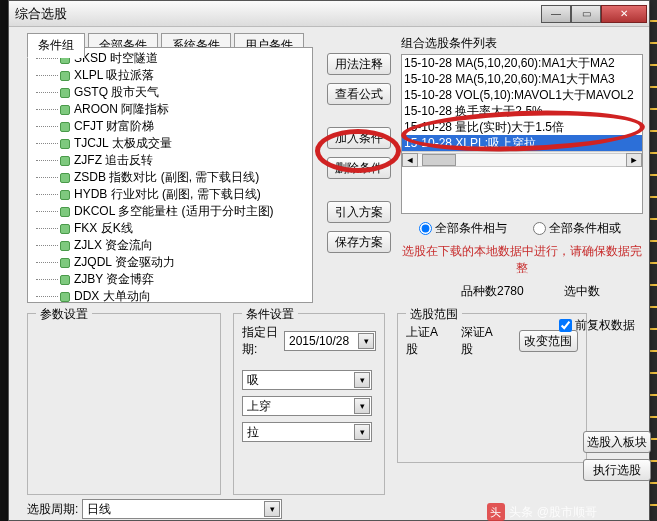 This screenshot has height=521, width=657. Describe the element at coordinates (173, 126) in the screenshot. I see `tree-item: CFJT 财富阶梯` at that location.